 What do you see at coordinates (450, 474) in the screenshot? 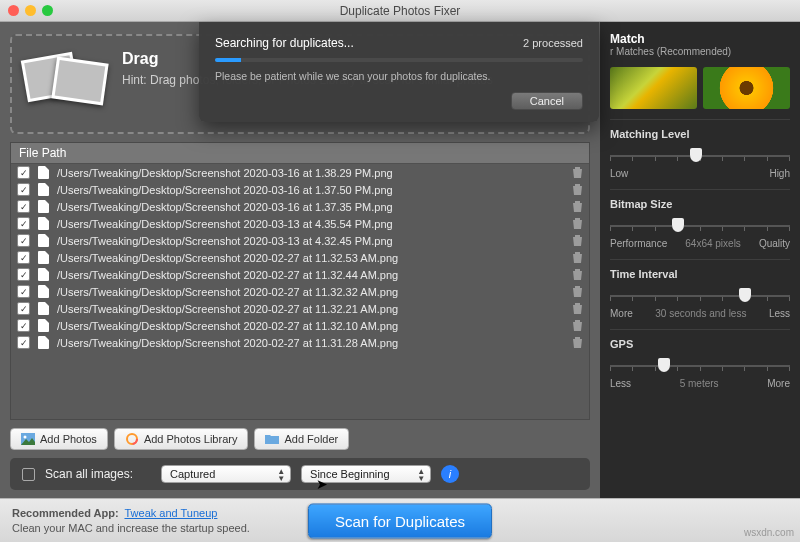
I see `info-icon: i` at bounding box center [450, 474].